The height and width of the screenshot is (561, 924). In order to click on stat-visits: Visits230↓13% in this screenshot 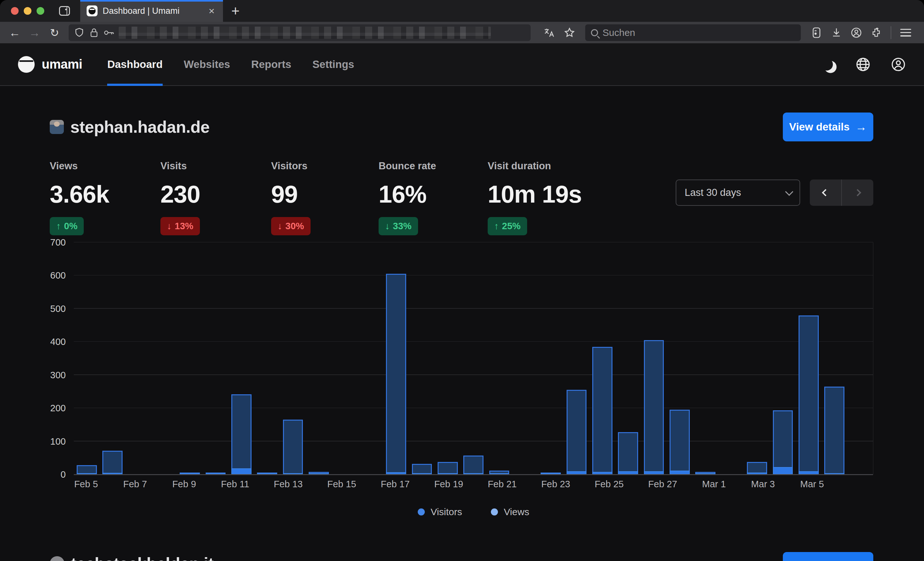, I will do `click(216, 198)`.